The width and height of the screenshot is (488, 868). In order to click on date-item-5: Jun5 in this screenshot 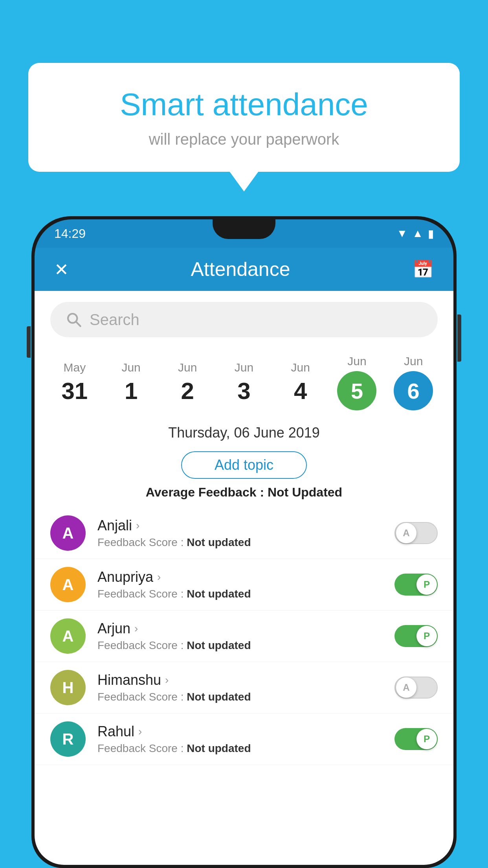, I will do `click(357, 383)`.